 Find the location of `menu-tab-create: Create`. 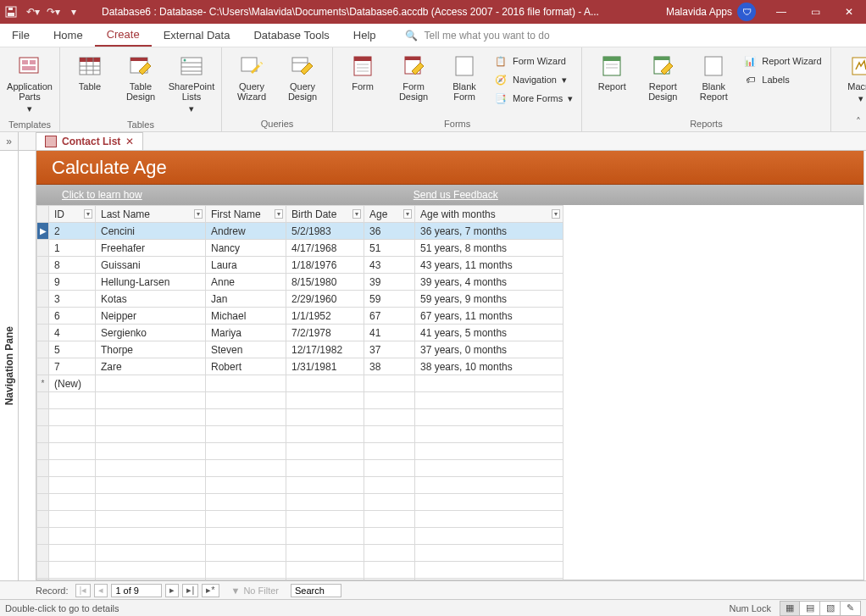

menu-tab-create: Create is located at coordinates (124, 36).